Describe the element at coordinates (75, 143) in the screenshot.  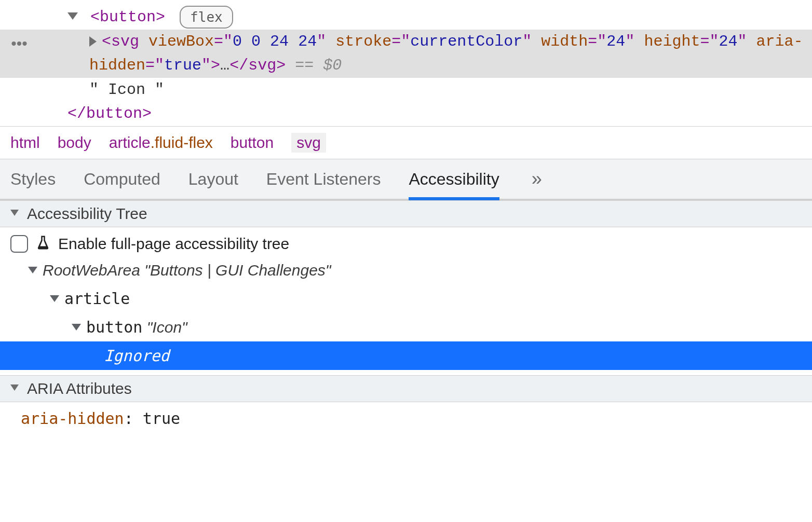
I see `breadcrumb-item: body` at that location.